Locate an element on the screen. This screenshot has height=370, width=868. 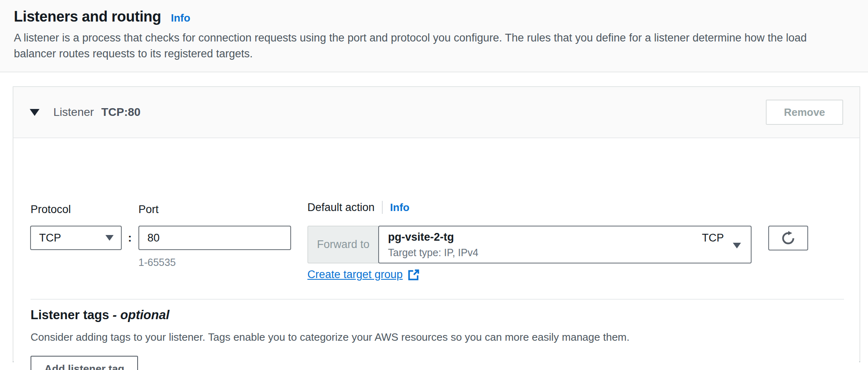
listener-tags-heading-optional: - optional is located at coordinates (141, 315).